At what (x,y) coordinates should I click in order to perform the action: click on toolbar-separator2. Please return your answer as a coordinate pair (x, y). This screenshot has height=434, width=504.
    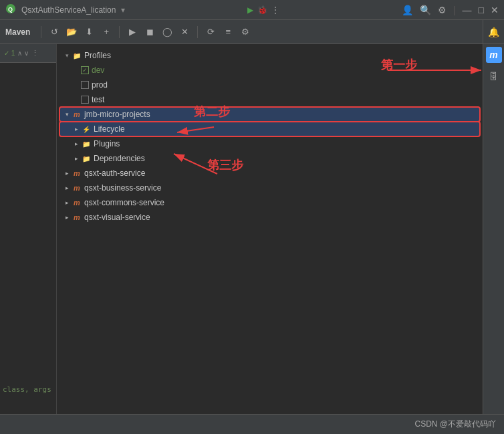
    Looking at the image, I should click on (119, 32).